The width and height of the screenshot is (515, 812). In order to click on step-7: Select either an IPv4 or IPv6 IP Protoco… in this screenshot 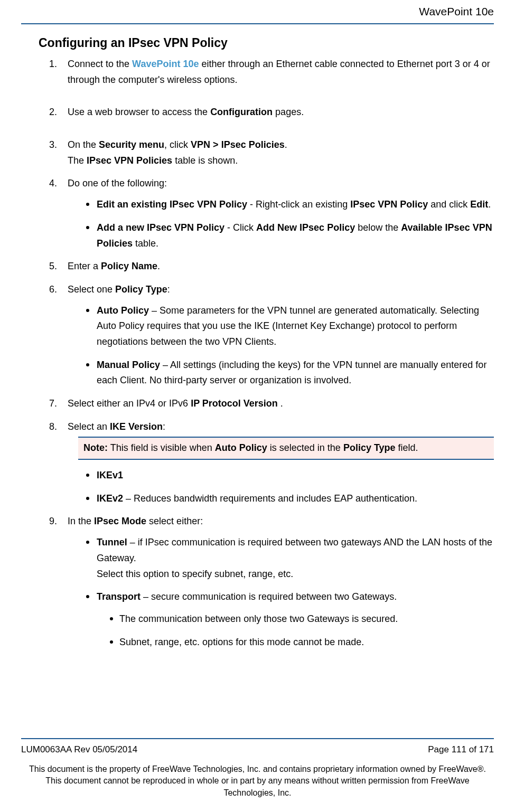, I will do `click(271, 404)`.